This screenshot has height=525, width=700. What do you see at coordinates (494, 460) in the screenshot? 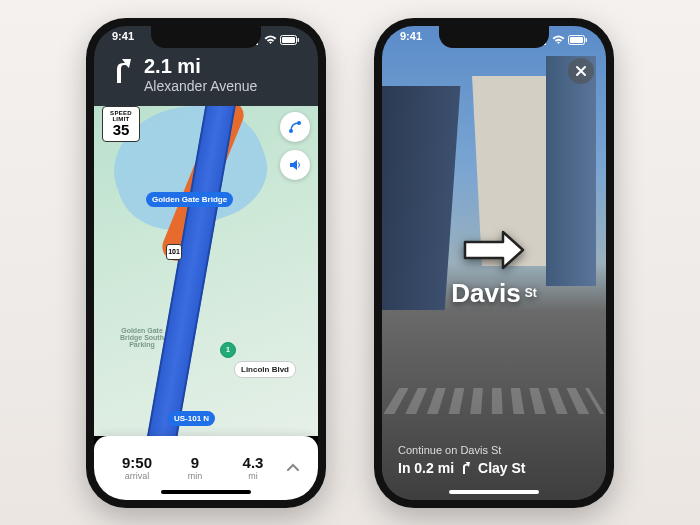
I see `ar-footer: Continue on Davis St In 0.2 mi Clay St` at bounding box center [494, 460].